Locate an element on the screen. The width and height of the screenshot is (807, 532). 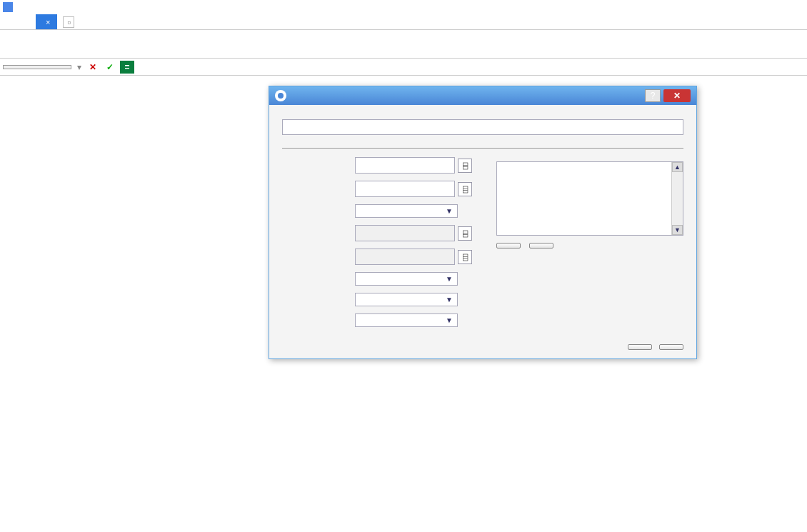
dialog-help-button: ? is located at coordinates (653, 96).